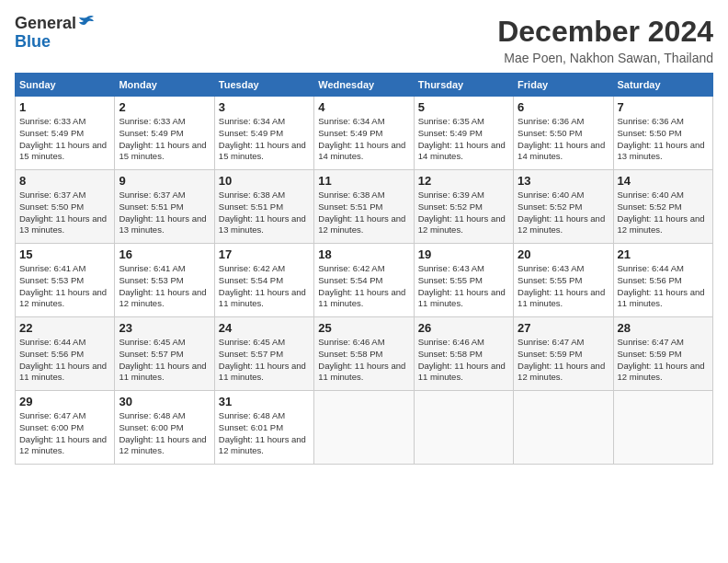  What do you see at coordinates (164, 361) in the screenshot?
I see `day-info: Sunrise: 6:45 AM Sunset: 5:57 PM Dayligh…` at bounding box center [164, 361].